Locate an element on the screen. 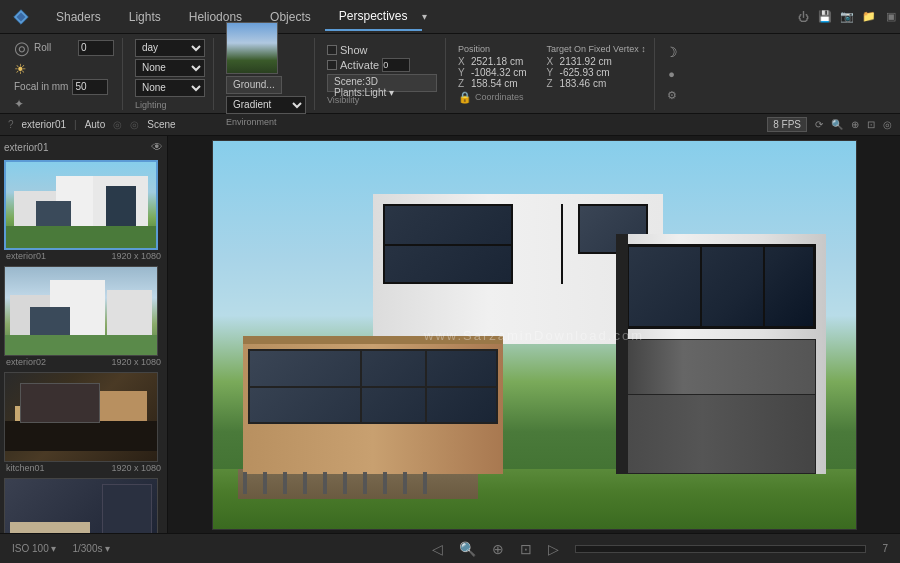  show-label: Show is located at coordinates (354, 50).